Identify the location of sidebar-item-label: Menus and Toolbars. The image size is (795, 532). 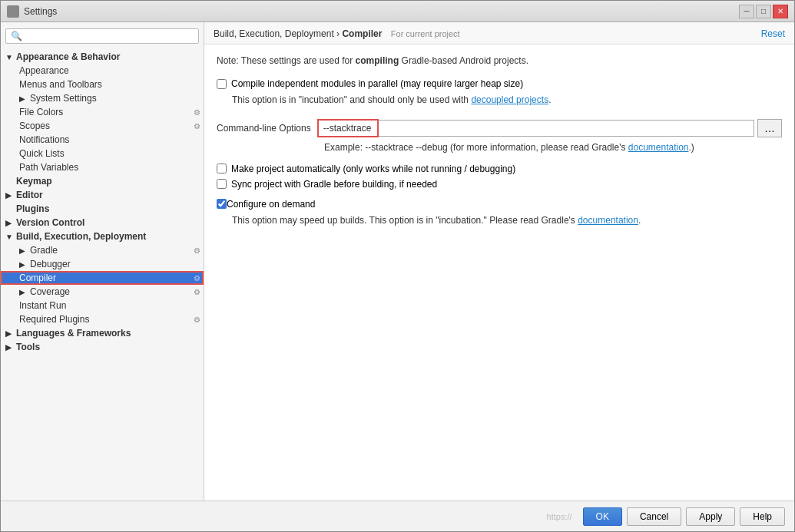
(61, 84).